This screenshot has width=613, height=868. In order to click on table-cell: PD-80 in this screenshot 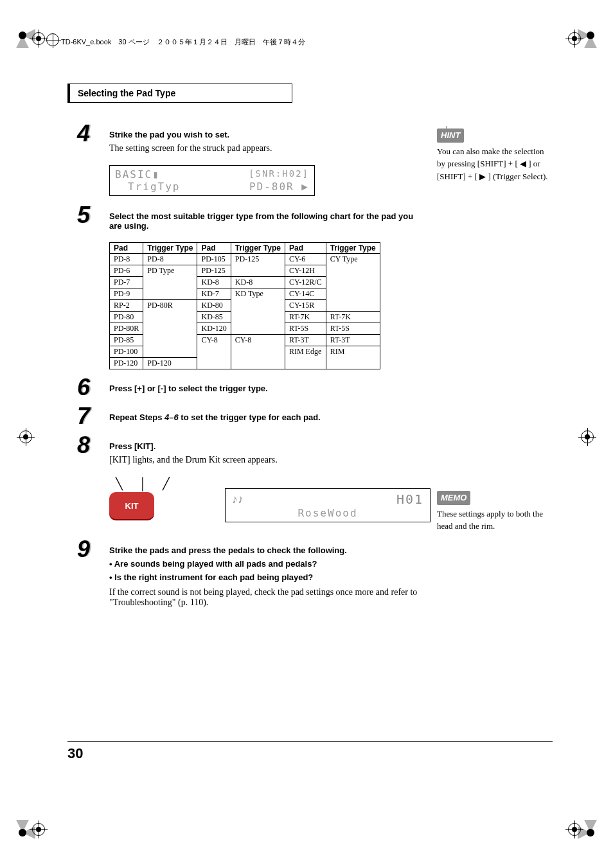, I will do `click(127, 317)`.